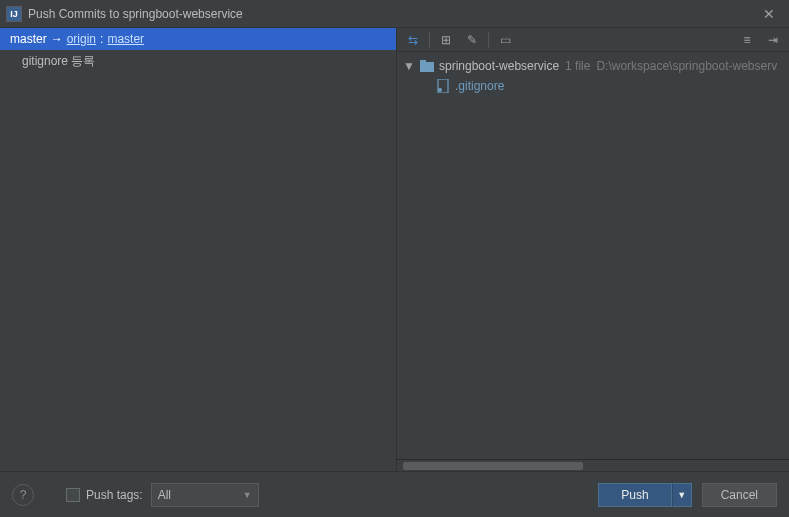 Image resolution: width=789 pixels, height=517 pixels. Describe the element at coordinates (443, 86) in the screenshot. I see `file-icon` at that location.